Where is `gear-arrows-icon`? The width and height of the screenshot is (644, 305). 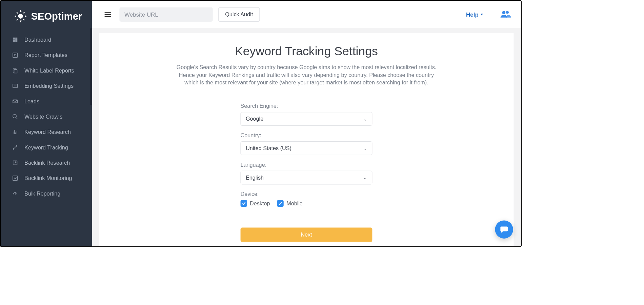 gear-arrows-icon is located at coordinates (20, 16).